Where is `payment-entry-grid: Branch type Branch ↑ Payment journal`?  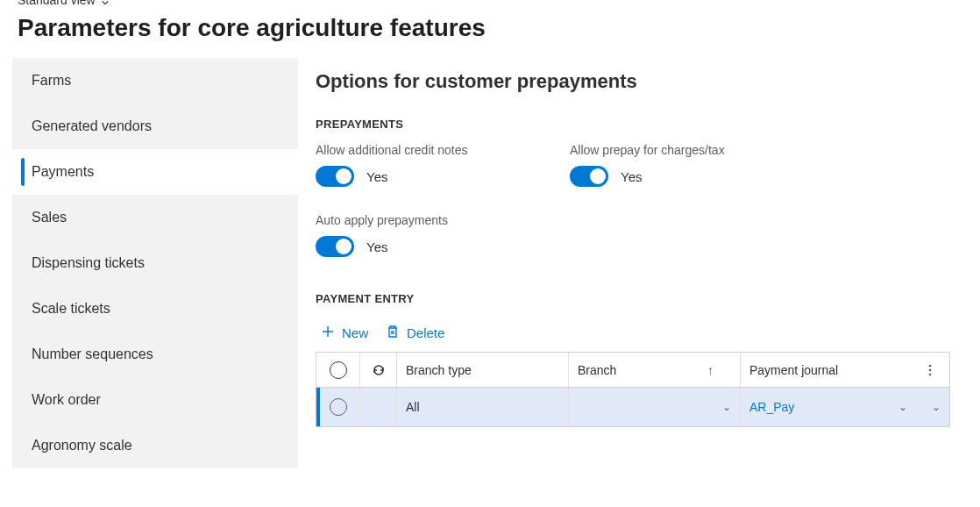 payment-entry-grid: Branch type Branch ↑ Payment journal is located at coordinates (633, 389).